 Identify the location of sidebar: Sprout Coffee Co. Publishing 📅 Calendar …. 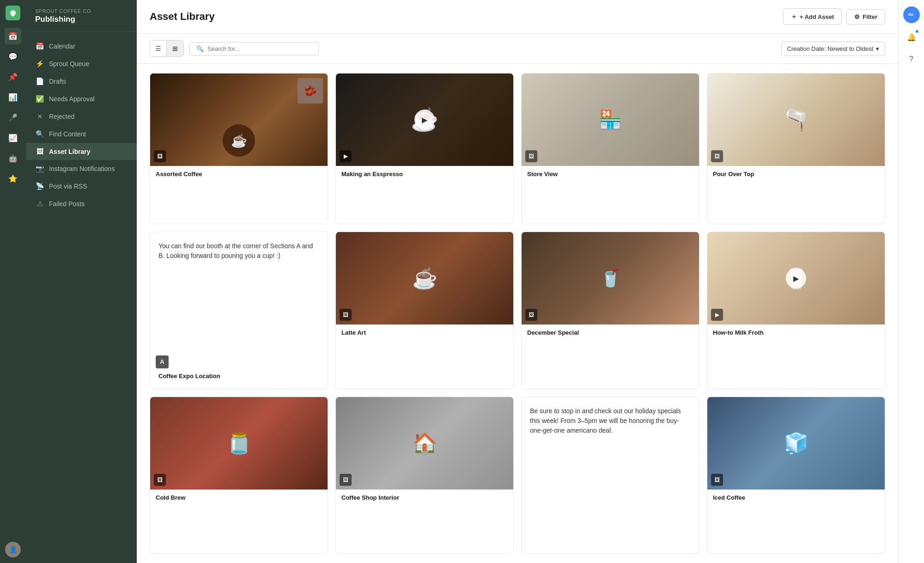
(81, 282).